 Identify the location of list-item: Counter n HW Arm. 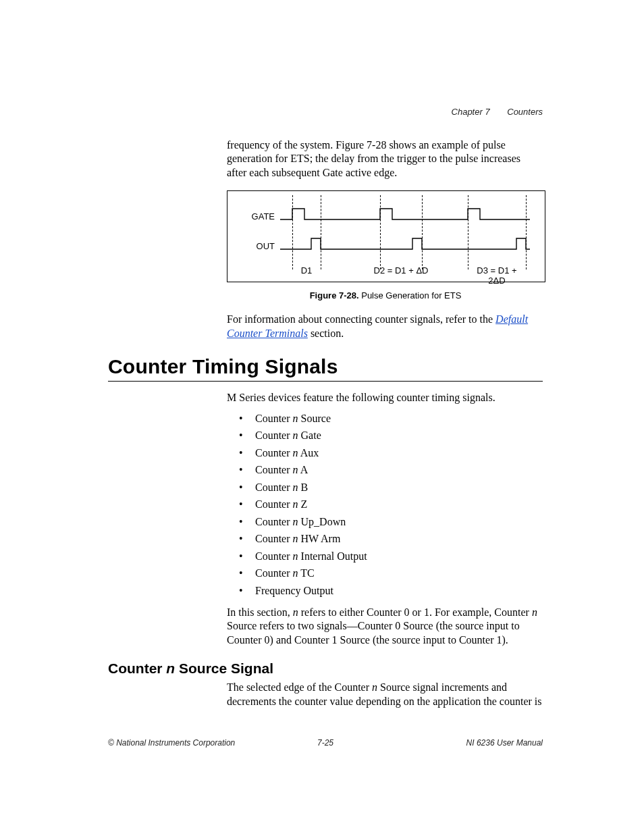
(399, 539).